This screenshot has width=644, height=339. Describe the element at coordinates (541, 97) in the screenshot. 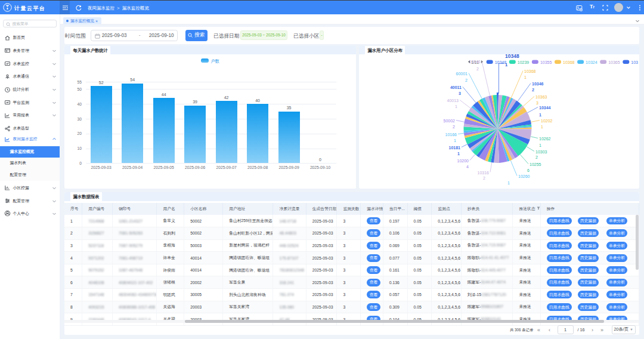

I see `svg-text: 10363` at that location.